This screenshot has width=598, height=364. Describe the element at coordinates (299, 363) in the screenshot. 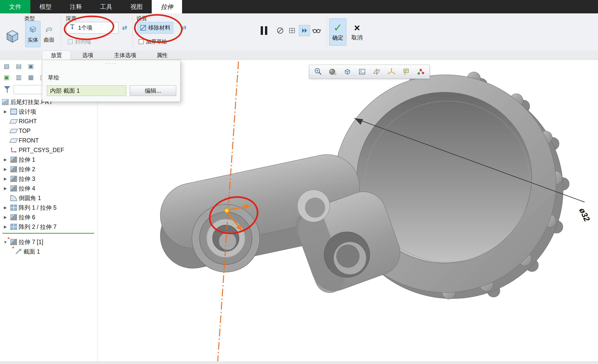

I see `horizontal-scrollbar` at that location.